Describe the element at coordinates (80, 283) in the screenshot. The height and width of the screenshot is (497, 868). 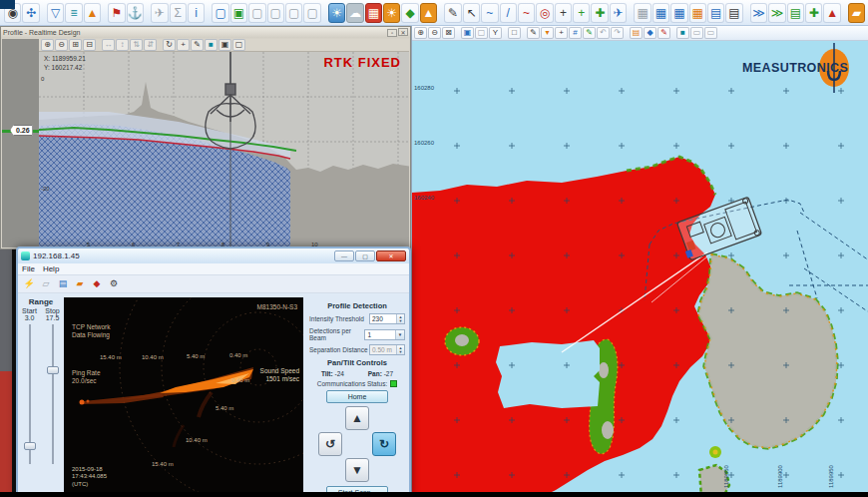
I see `record-folder-icon: ▰` at that location.